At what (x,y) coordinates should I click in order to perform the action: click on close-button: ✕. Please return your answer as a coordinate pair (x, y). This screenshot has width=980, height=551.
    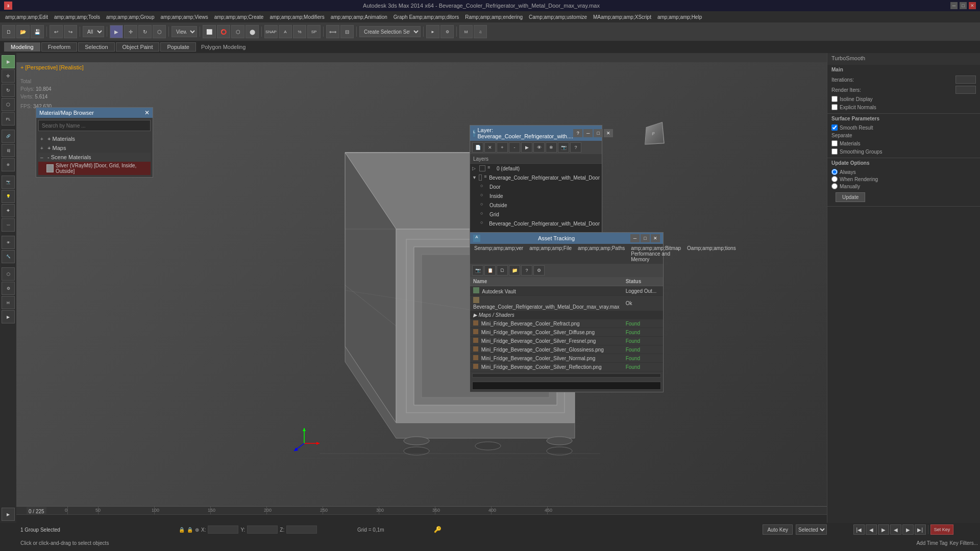
    Looking at the image, I should click on (972, 6).